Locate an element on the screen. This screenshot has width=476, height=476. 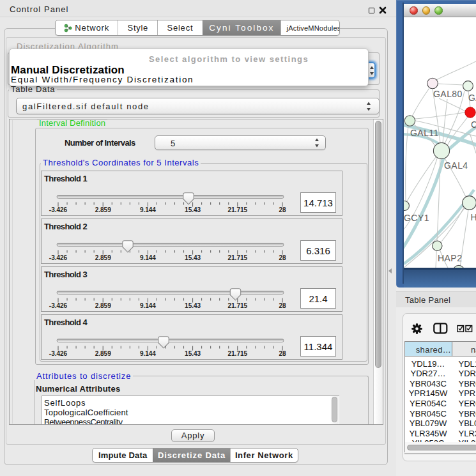
svg-text: GAL80 is located at coordinates (448, 94).